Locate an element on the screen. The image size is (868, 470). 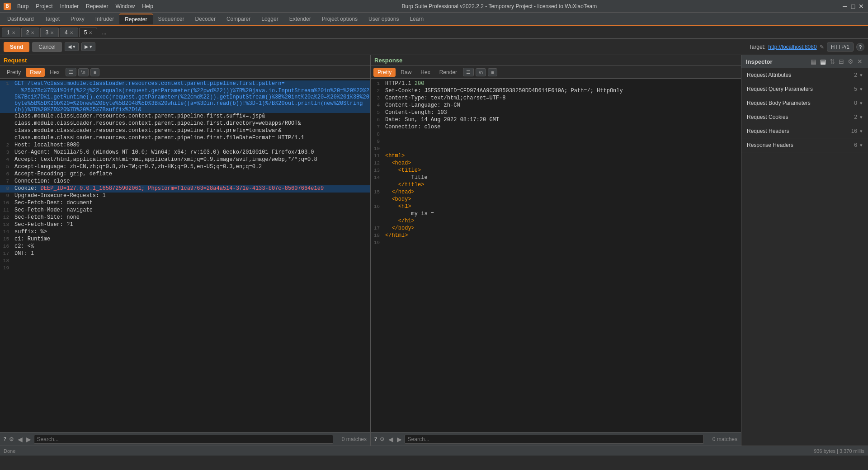
request-line: 16c2: <% is located at coordinates (185, 247).